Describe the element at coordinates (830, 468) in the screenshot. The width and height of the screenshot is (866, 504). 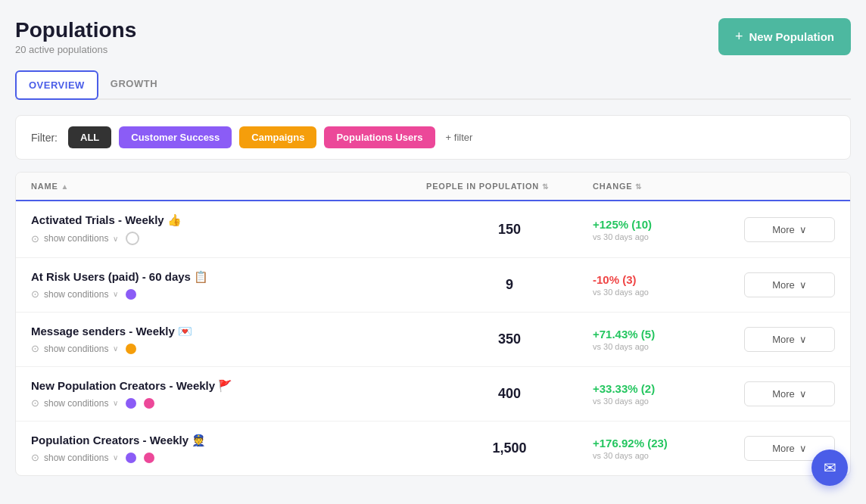
I see `chat-fab-button: ✉` at that location.